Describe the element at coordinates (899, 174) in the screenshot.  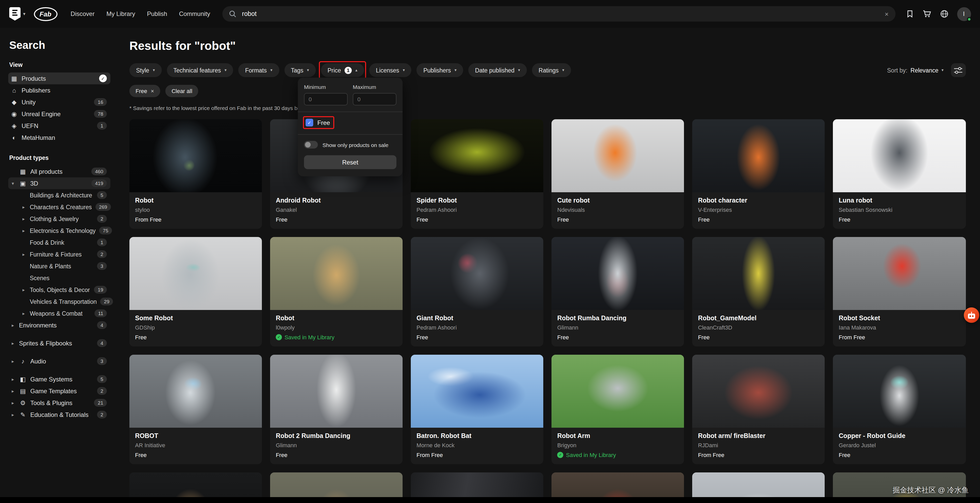
I see `product-card: Luna robot Sebastian Sosnowski Free` at that location.